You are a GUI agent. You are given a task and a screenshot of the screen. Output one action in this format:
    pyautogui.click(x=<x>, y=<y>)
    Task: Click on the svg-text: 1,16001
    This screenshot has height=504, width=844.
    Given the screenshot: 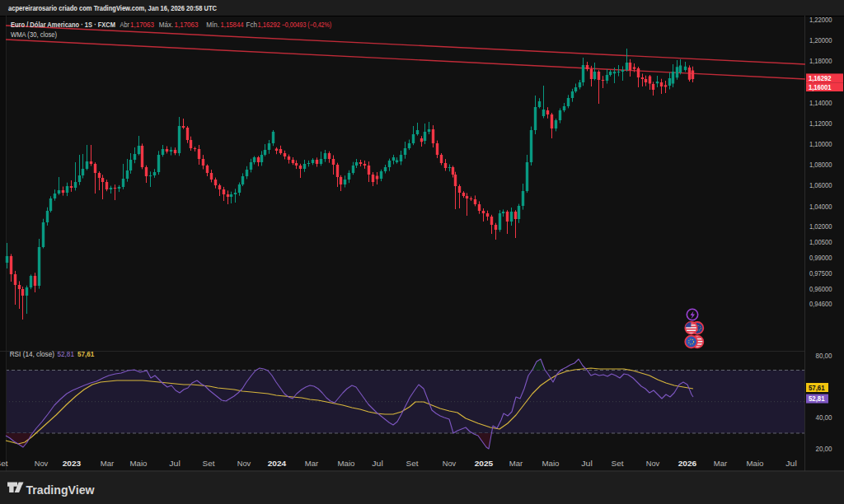 What is the action you would take?
    pyautogui.click(x=820, y=87)
    